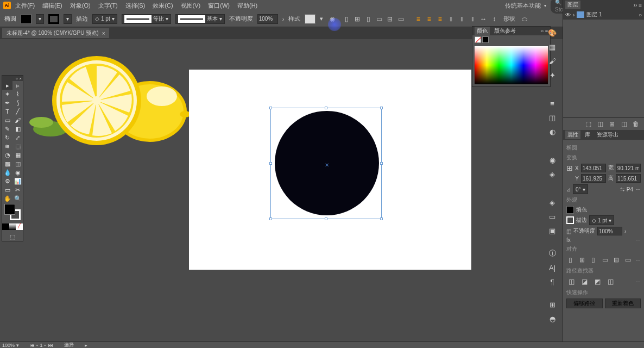 This screenshot has height=348, width=644. I want to click on panel-graphic-styles-icon: ◈, so click(552, 174).